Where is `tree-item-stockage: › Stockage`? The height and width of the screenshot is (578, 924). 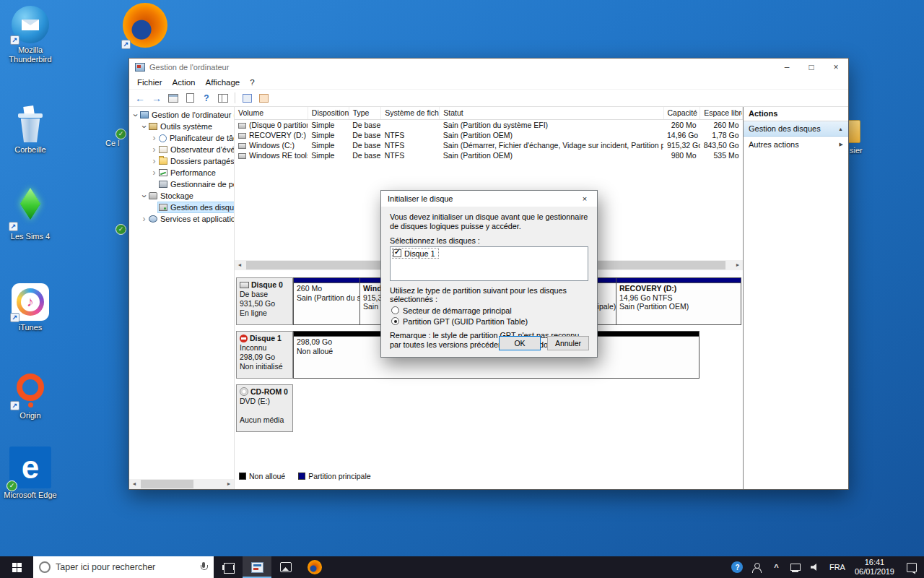 tree-item-stockage: › Stockage is located at coordinates (182, 196).